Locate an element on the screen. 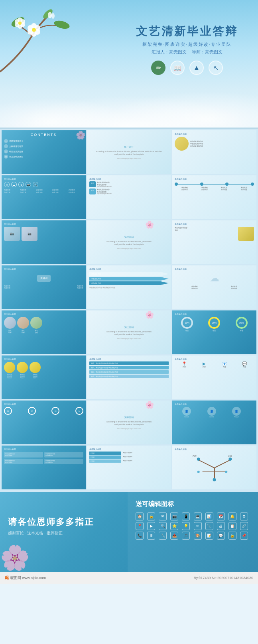 The image size is (258, 644). icon2-4: 💬内容 is located at coordinates (245, 365).